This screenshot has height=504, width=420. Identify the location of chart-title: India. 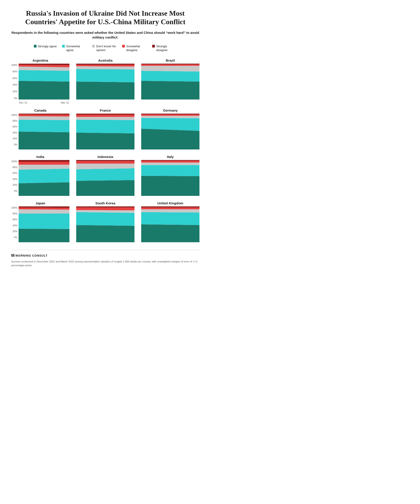
(40, 157).